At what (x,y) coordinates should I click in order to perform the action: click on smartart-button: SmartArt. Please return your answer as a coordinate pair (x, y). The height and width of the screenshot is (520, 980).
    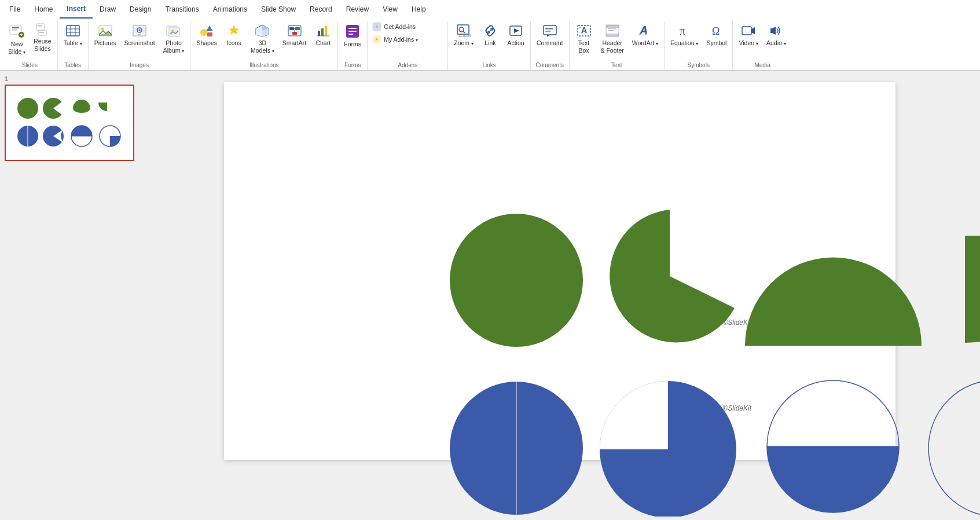
    Looking at the image, I should click on (294, 35).